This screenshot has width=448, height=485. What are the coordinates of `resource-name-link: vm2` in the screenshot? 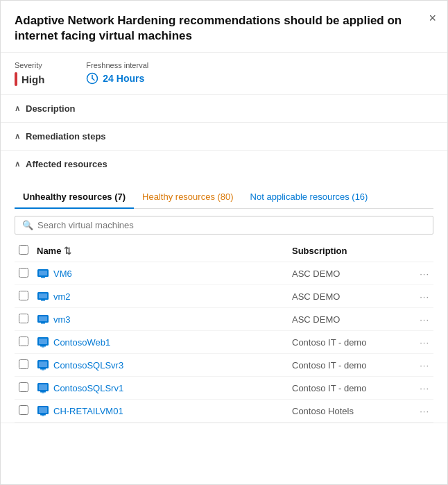 It's located at (160, 296).